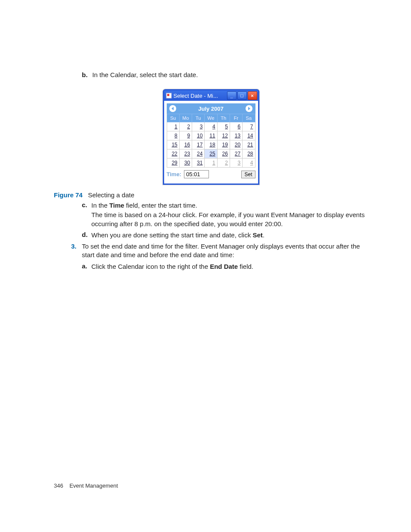 The image size is (411, 532). I want to click on calendar-day: 23, so click(185, 154).